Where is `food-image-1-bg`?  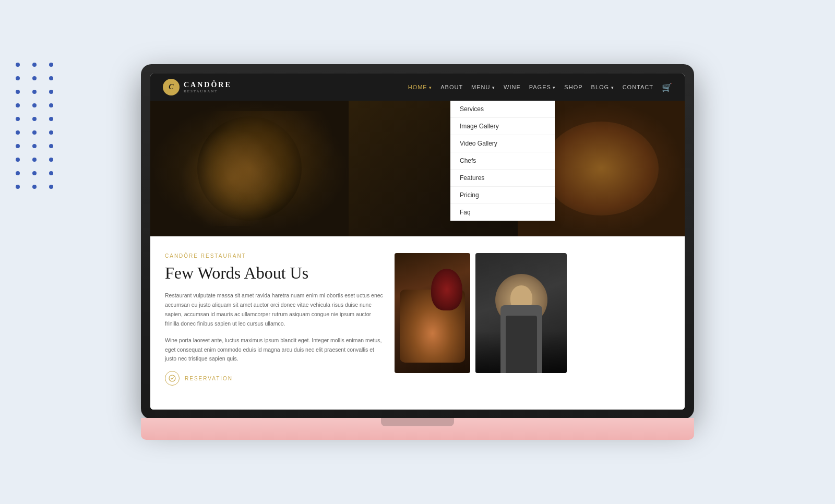 food-image-1-bg is located at coordinates (432, 313).